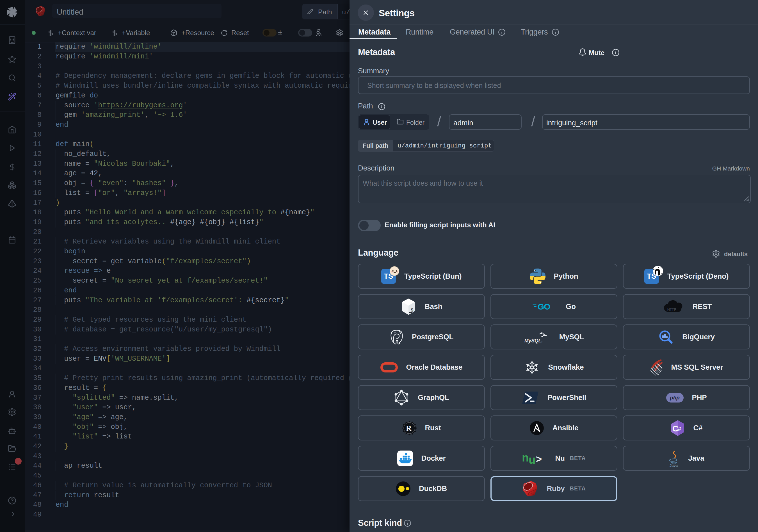  Describe the element at coordinates (409, 428) in the screenshot. I see `svg-text: R` at that location.